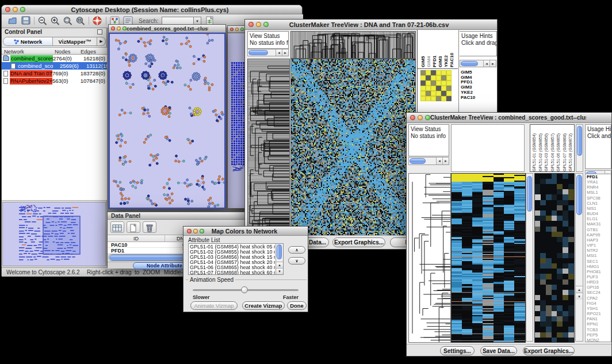 The image size is (612, 364). I want to click on zoom-in-icon, so click(55, 21).